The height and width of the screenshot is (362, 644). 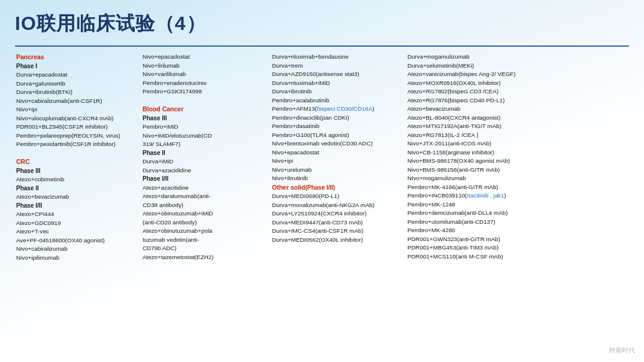 I want to click on phase-pancreas-1: Phase I, so click(x=26, y=66).